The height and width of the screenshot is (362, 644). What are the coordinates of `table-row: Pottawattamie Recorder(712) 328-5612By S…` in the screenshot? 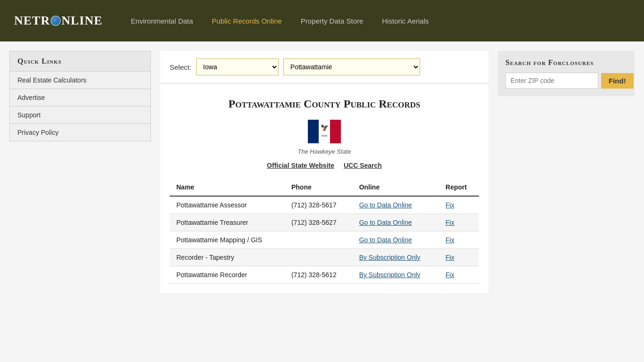 It's located at (324, 275).